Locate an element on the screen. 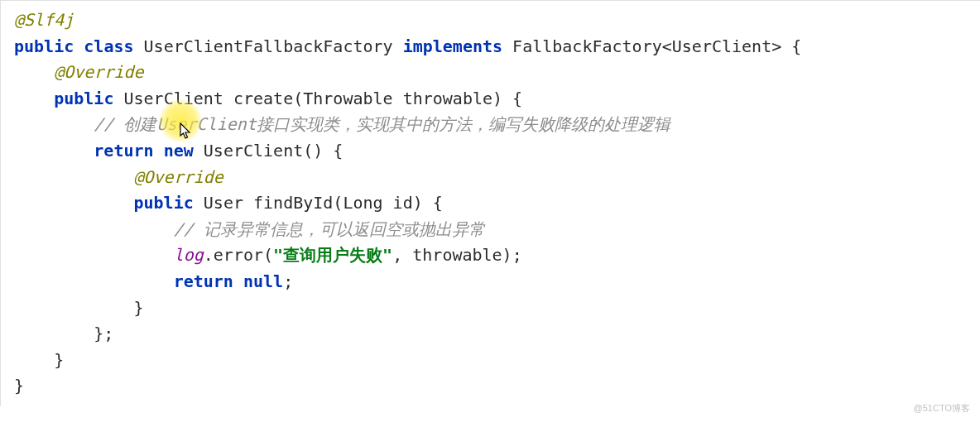  brace: { is located at coordinates (791, 46).